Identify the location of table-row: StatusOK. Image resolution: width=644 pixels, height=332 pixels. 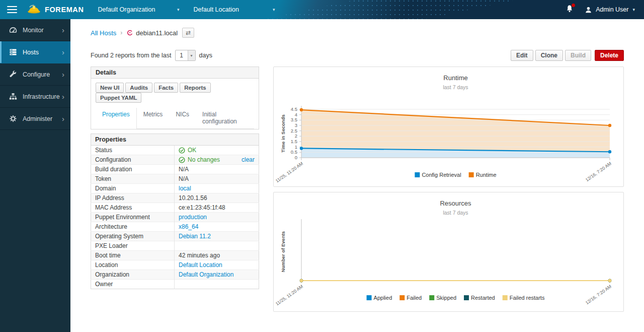
(175, 150).